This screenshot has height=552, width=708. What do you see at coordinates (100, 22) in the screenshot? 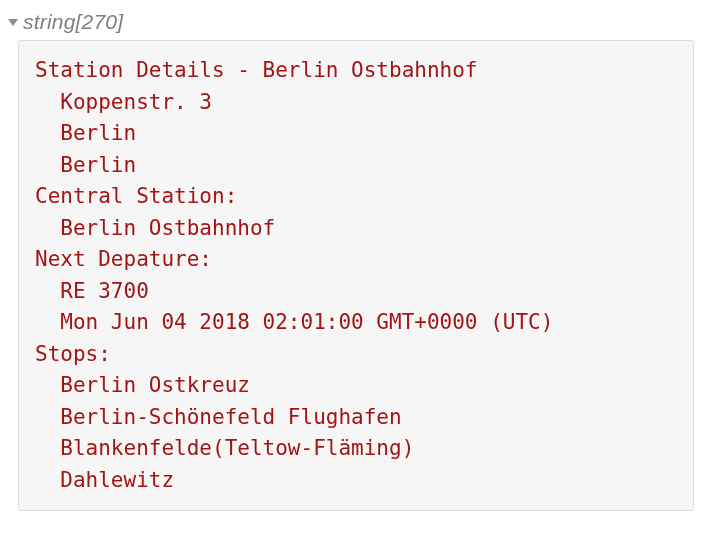
I see `type-length: [270]` at bounding box center [100, 22].